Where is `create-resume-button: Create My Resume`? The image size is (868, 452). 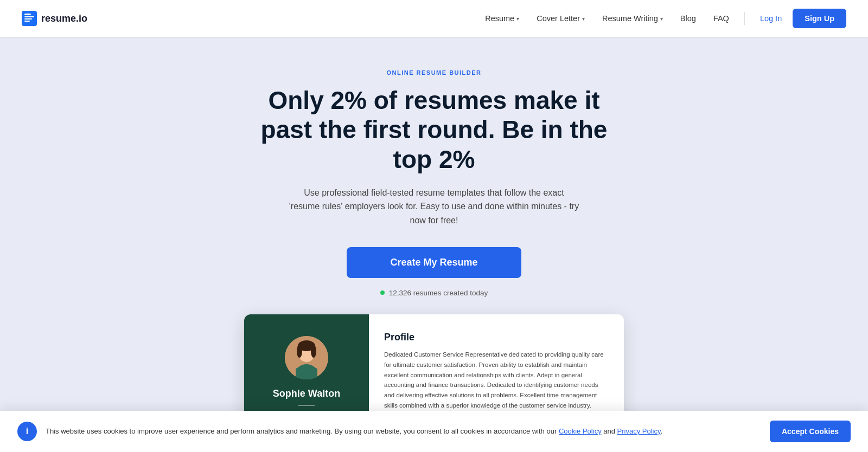
create-resume-button: Create My Resume is located at coordinates (434, 262).